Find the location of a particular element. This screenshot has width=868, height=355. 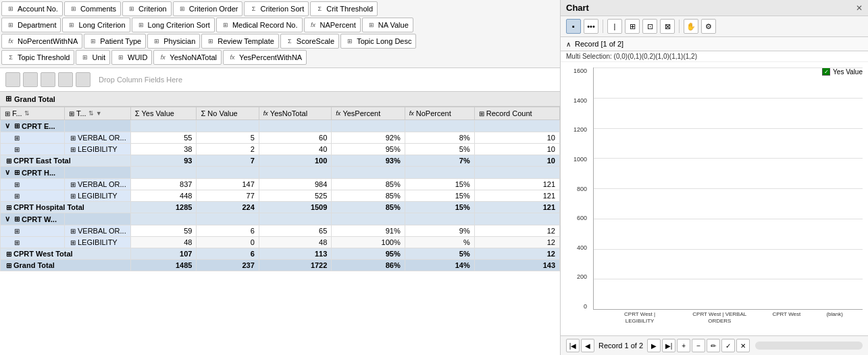

scrollbar is located at coordinates (809, 346).